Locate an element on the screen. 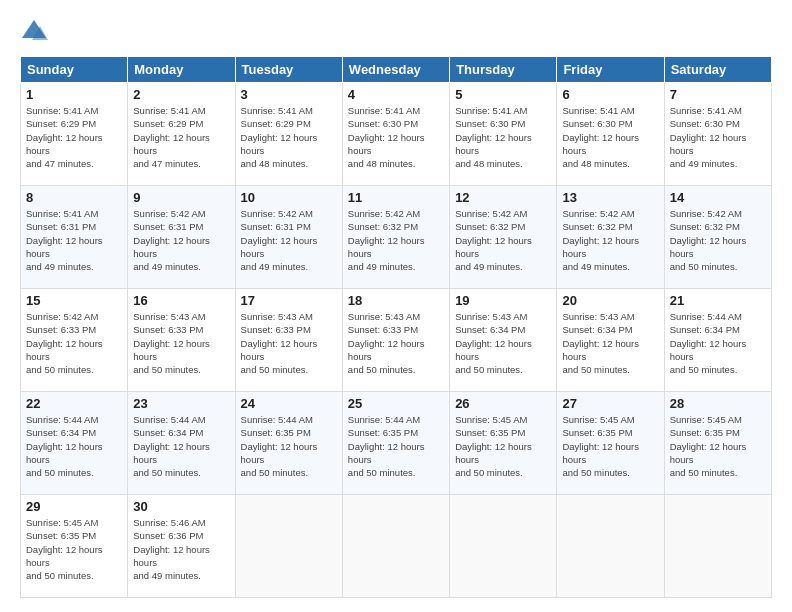  calendar-cell: 30Sunrise: 5:46 AMSunset: 6:36 PMDayligh… is located at coordinates (182, 546).